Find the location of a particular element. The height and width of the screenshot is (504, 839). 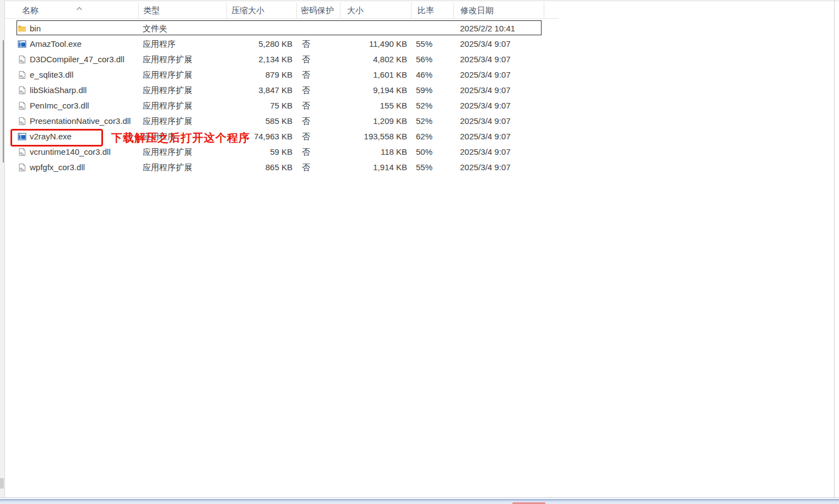

file-name: AmazTool.exe is located at coordinates (56, 44).